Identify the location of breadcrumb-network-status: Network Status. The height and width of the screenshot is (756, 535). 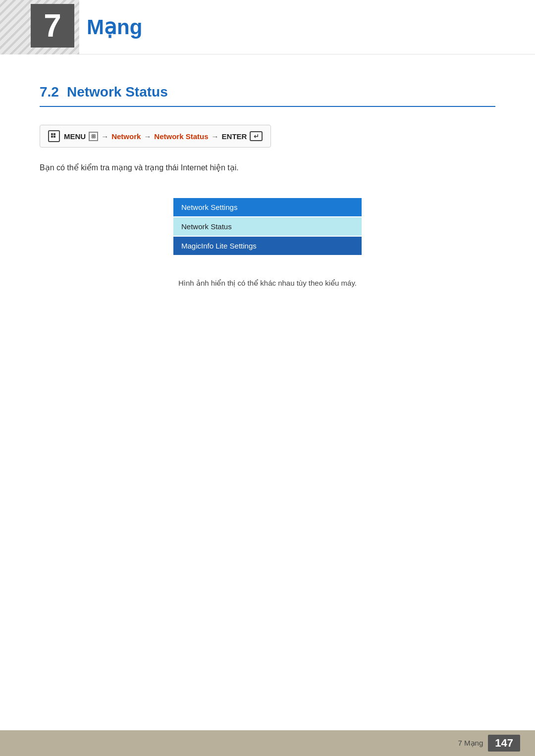
(181, 137).